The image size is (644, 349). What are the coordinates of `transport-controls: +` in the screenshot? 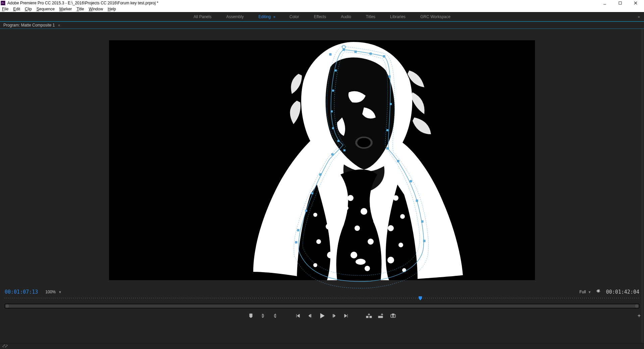 It's located at (322, 316).